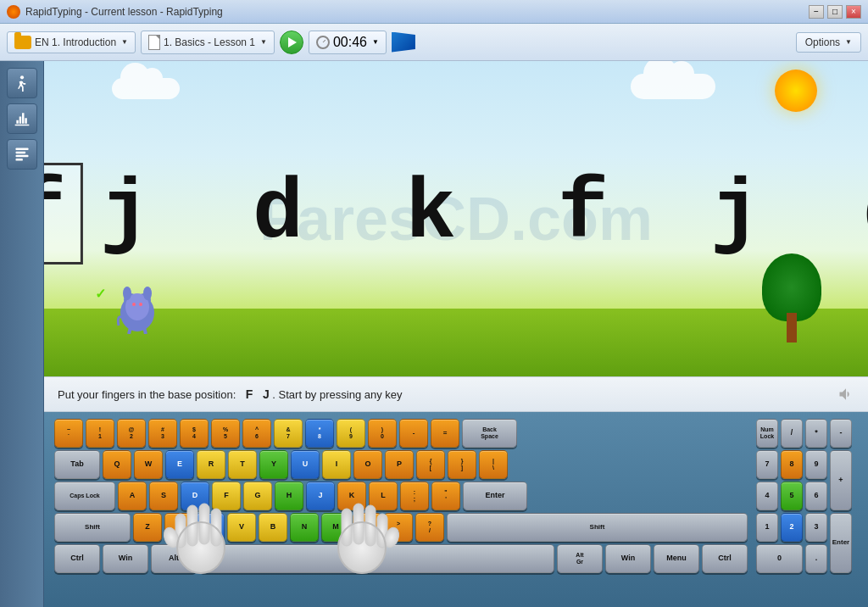  What do you see at coordinates (22, 83) in the screenshot?
I see `sidebar-btn-walk` at bounding box center [22, 83].